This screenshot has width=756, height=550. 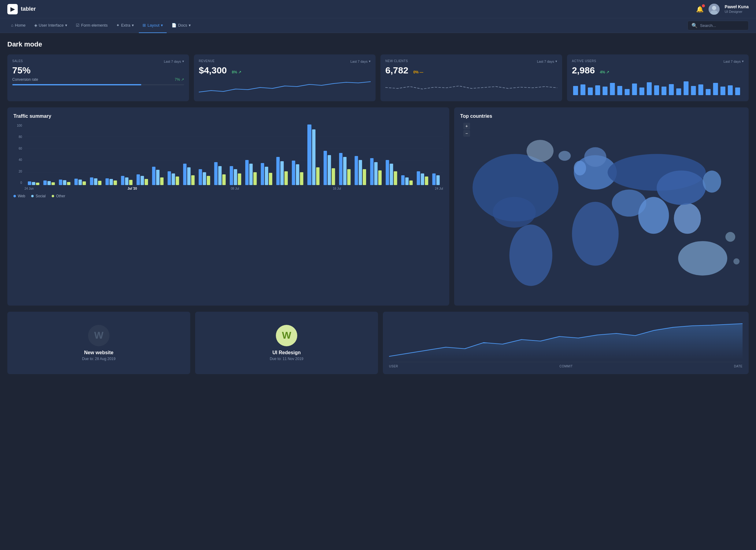 What do you see at coordinates (181, 26) in the screenshot?
I see `nav-item-docs: 📄 Docs ▾` at bounding box center [181, 26].